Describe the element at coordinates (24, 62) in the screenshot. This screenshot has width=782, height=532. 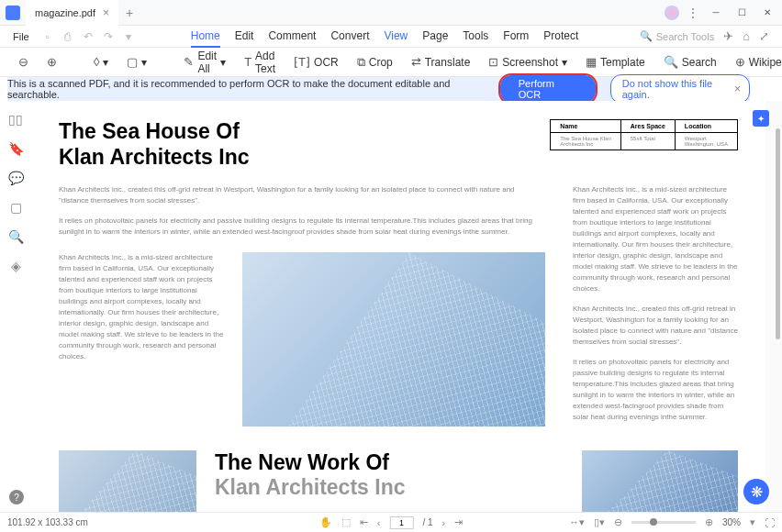
I see `zoom-out-button: ⊖` at that location.